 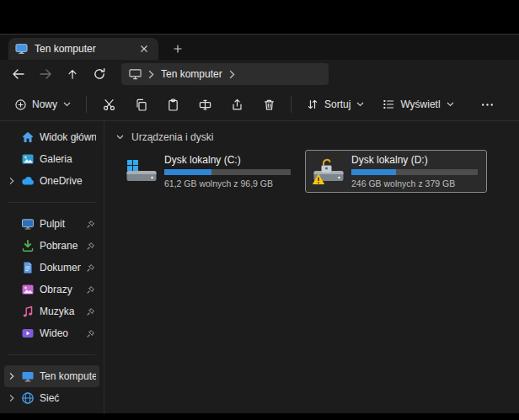 I want to click on drive-d-unlocked-icon, so click(x=329, y=172).